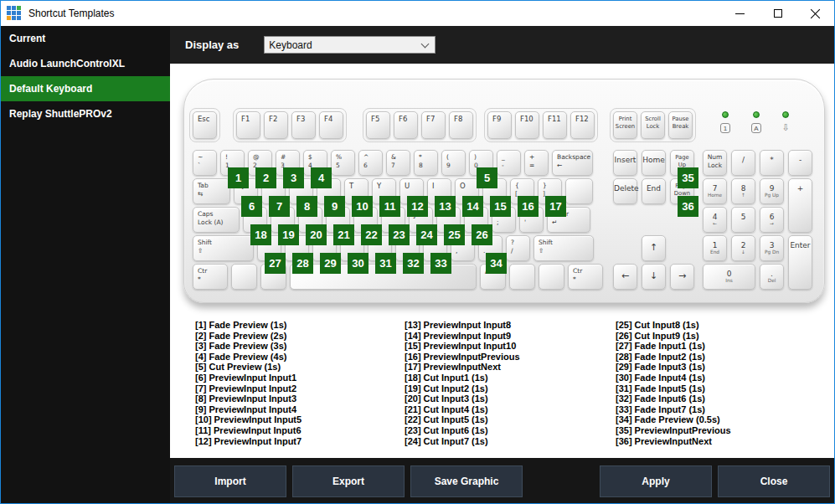 The image size is (835, 504). I want to click on shortcut-badge-1: 1, so click(238, 177).